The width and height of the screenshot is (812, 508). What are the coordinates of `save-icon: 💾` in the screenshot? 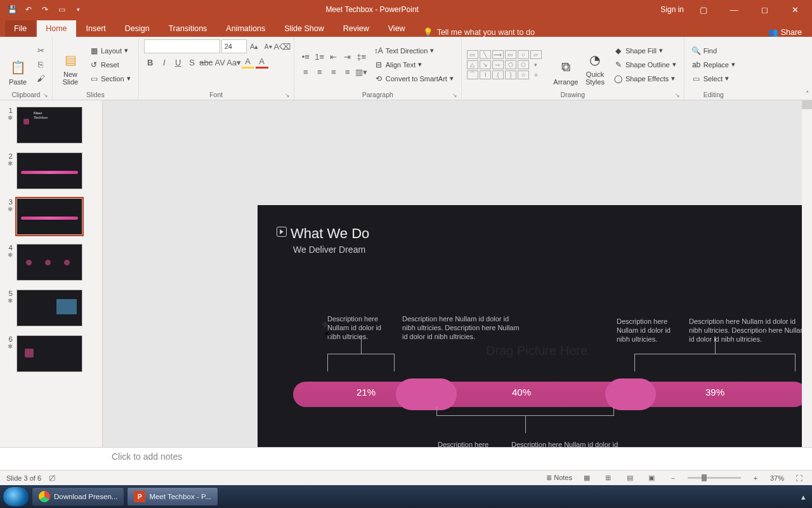 It's located at (12, 10).